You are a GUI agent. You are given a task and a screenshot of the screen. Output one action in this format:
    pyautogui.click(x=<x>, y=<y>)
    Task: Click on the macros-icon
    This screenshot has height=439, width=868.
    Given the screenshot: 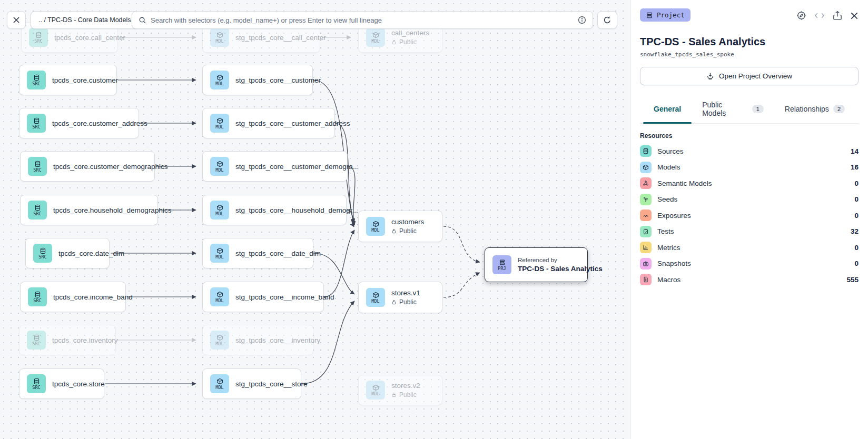 What is the action you would take?
    pyautogui.click(x=646, y=280)
    